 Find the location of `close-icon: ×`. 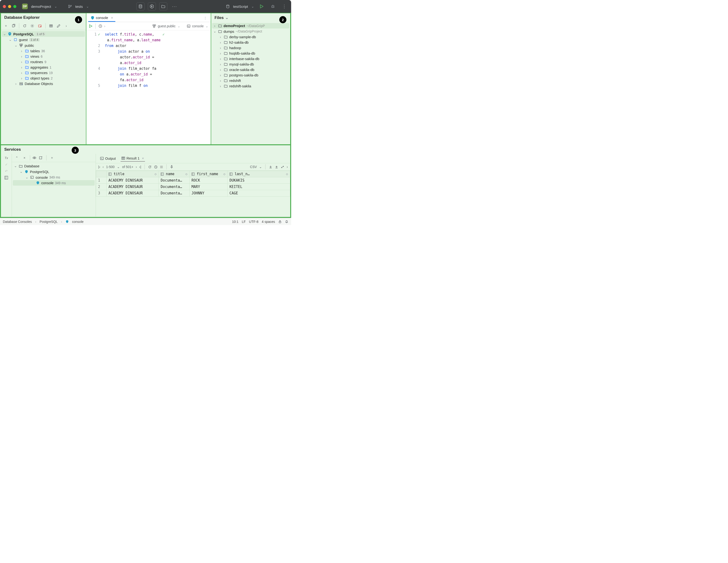

close-icon: × is located at coordinates (25, 158).